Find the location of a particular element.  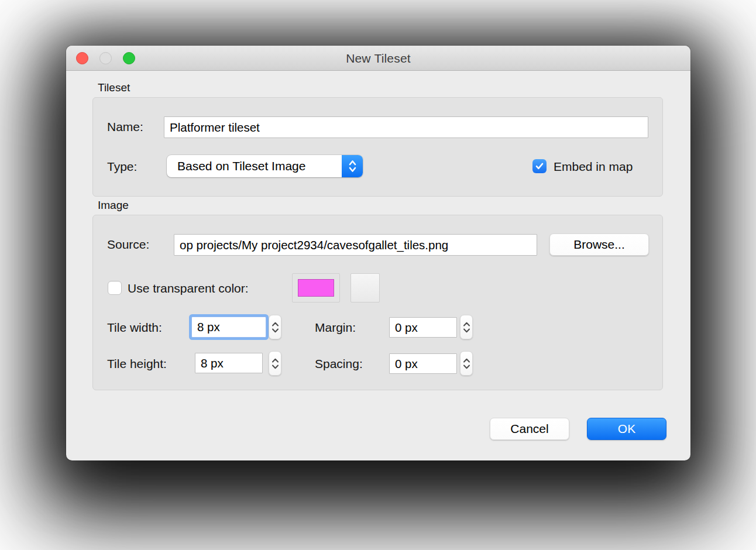

minimize-button is located at coordinates (105, 59).